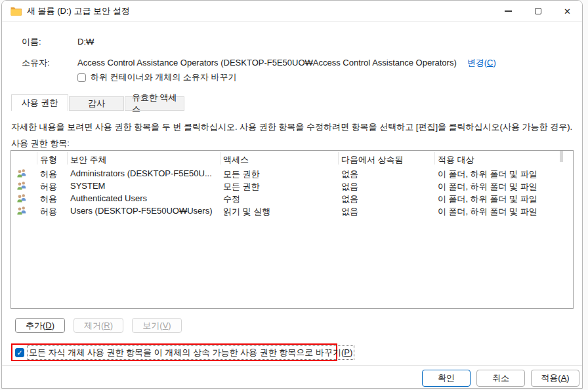  What do you see at coordinates (373, 160) in the screenshot?
I see `col-header-inherited-from: 다음에서 상속됨` at bounding box center [373, 160].